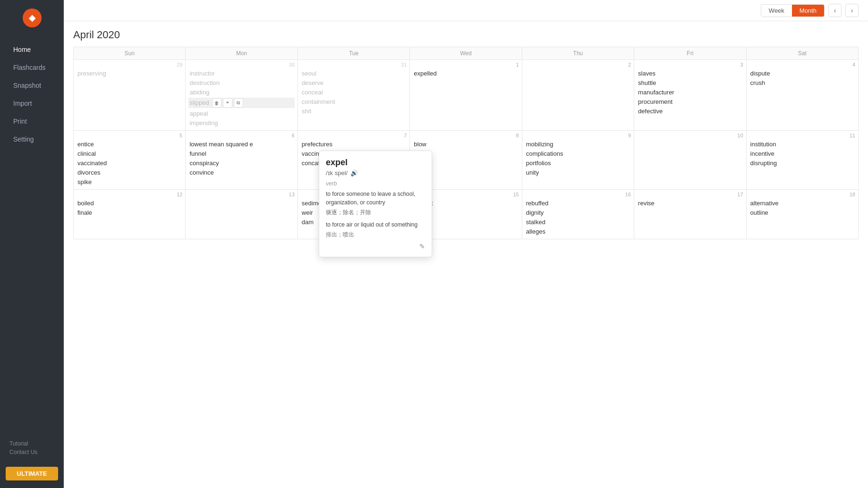 This screenshot has width=868, height=488. What do you see at coordinates (690, 160) in the screenshot?
I see `calendar-cell-1-5: 10` at bounding box center [690, 160].